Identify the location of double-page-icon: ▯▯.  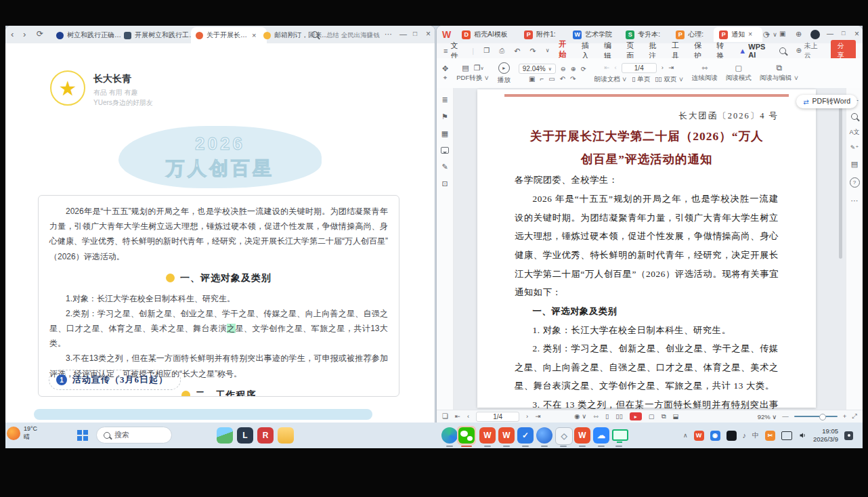
(619, 416).